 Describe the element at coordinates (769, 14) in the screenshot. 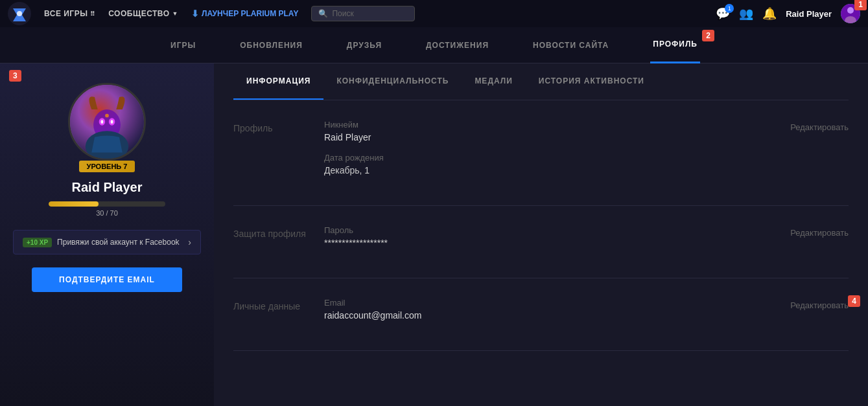

I see `notifications-icon-btn: 🔔` at that location.